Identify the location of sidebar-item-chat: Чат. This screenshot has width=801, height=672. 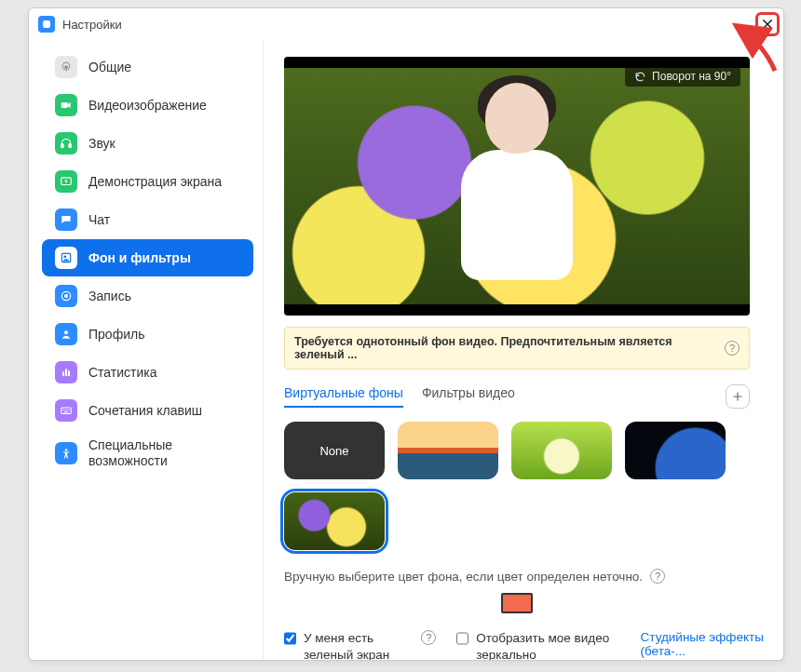
(147, 220).